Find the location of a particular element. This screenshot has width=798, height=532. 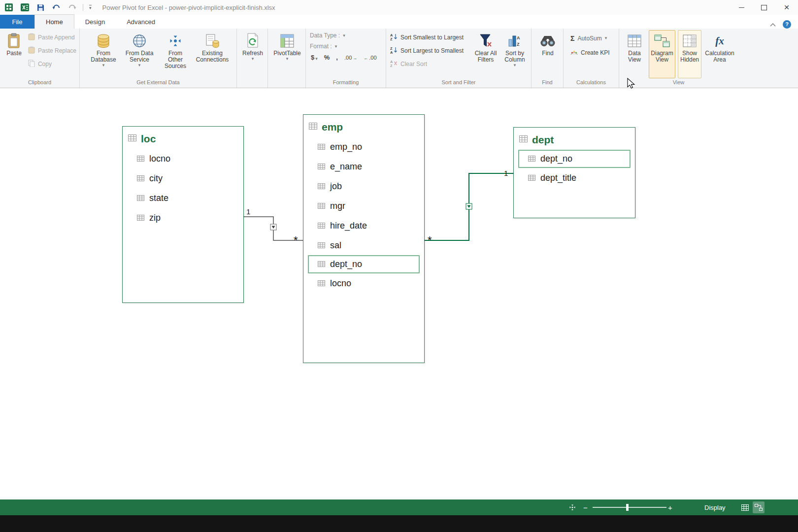

existing-connections-button: Existing Connections is located at coordinates (212, 54).